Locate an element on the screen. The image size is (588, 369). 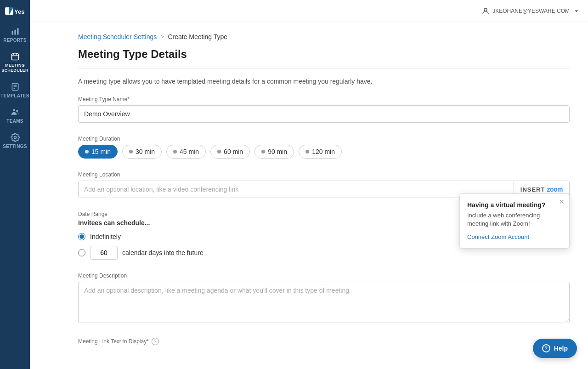
duration-label: 30 min is located at coordinates (145, 152).